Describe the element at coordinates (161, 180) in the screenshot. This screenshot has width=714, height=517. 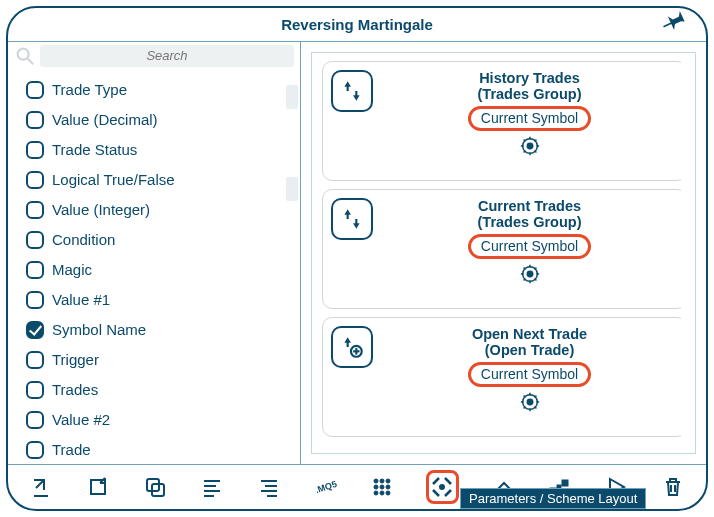
I see `filter-option: Logical True/False` at that location.